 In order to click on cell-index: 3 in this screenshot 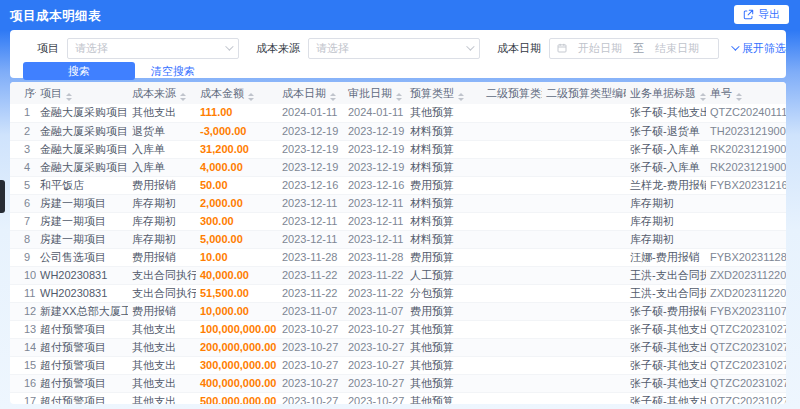, I will do `click(23, 149)`.